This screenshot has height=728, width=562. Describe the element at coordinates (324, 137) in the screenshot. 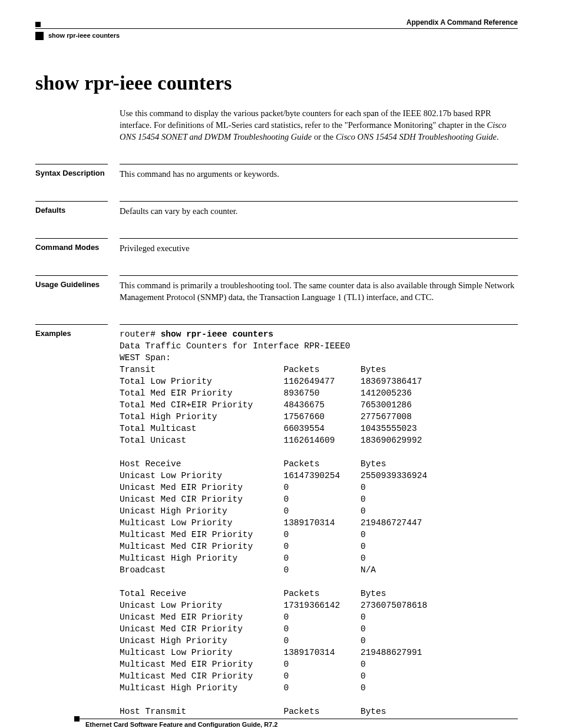

I see `intro-mid: or the` at that location.